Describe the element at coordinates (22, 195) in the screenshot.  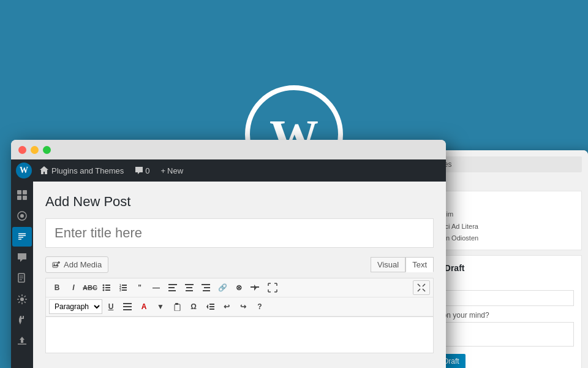
I see `dashboard-icon` at that location.